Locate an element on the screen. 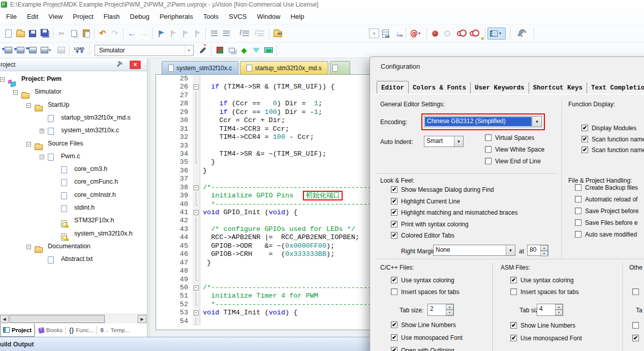 The image size is (644, 351). menu-tools: Tools is located at coordinates (211, 16).